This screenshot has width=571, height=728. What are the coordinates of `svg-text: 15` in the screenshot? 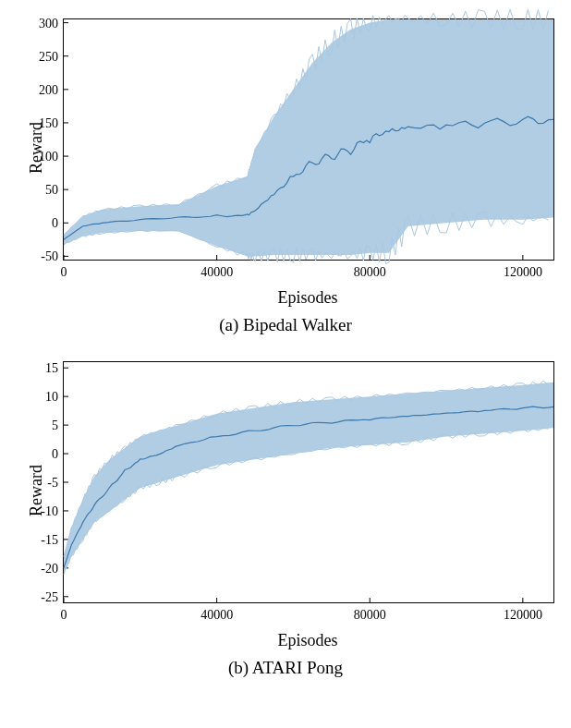 It's located at (52, 368).